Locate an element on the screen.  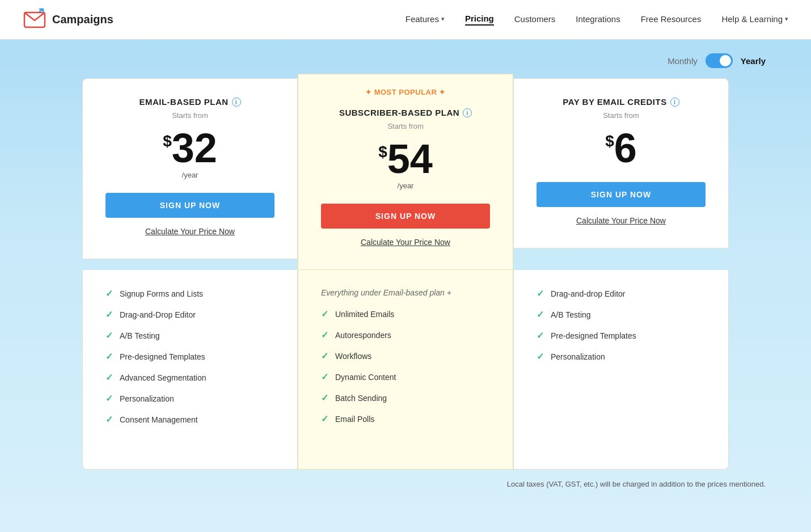
subscriber-features-intro: Everything under Email-based plan + is located at coordinates (406, 293).